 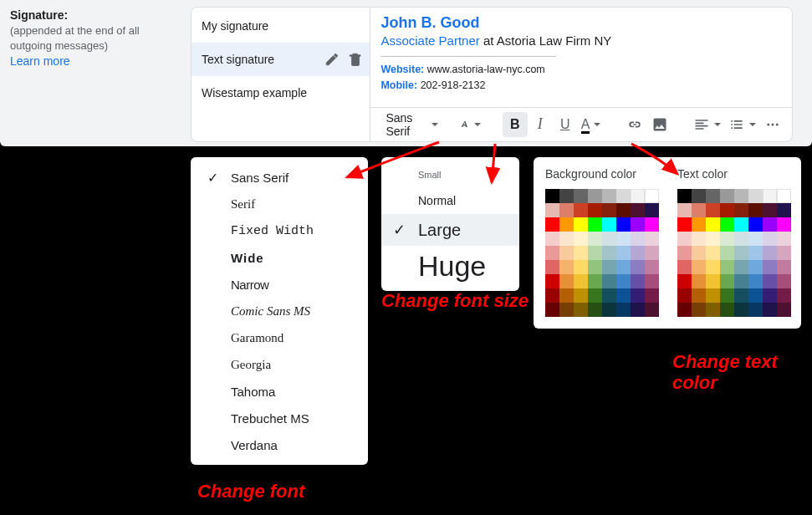 What do you see at coordinates (281, 26) in the screenshot?
I see `signature-list-item: My signature` at bounding box center [281, 26].